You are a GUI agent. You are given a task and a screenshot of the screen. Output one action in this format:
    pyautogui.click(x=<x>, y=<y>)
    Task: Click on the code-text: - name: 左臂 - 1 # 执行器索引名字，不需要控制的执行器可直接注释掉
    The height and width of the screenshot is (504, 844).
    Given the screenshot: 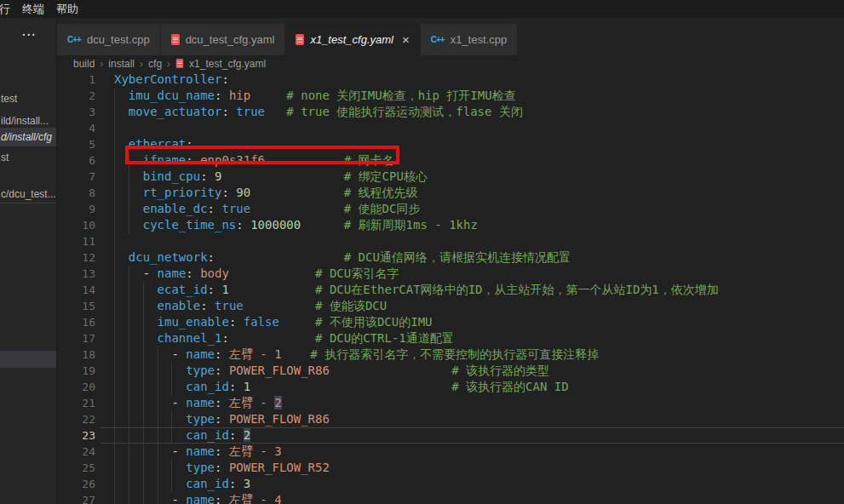 What is the action you would take?
    pyautogui.click(x=356, y=354)
    